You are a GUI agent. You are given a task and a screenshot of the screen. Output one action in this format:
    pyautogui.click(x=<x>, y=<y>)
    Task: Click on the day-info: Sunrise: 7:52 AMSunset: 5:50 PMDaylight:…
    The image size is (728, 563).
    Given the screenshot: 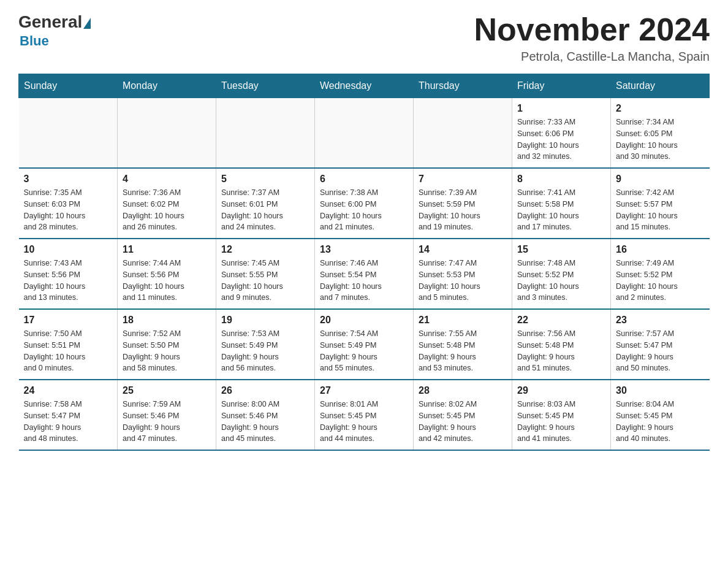 What is the action you would take?
    pyautogui.click(x=167, y=351)
    